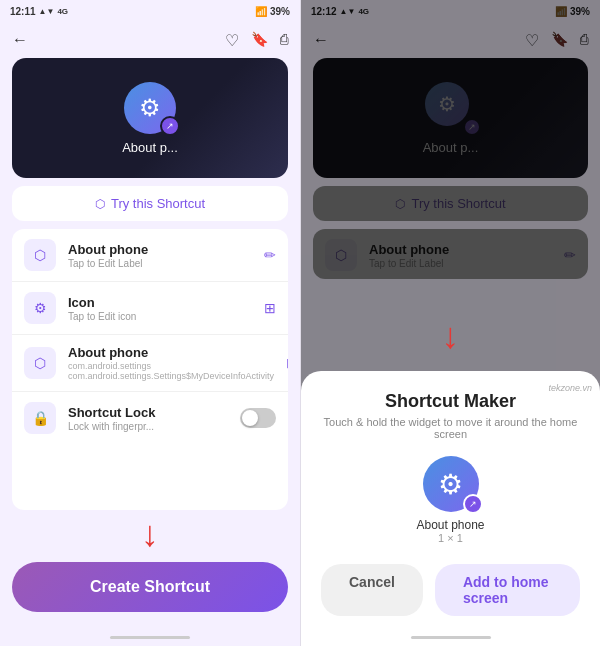 The image size is (600, 646). I want to click on modal-app-size: 1 × 1, so click(450, 538).